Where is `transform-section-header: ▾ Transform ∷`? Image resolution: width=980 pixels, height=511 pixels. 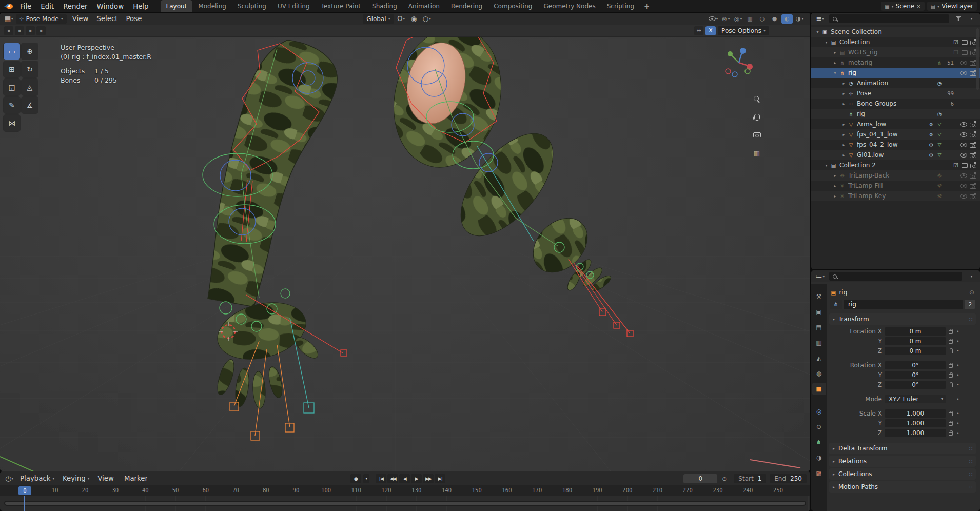
transform-section-header: ▾ Transform ∷ is located at coordinates (903, 319).